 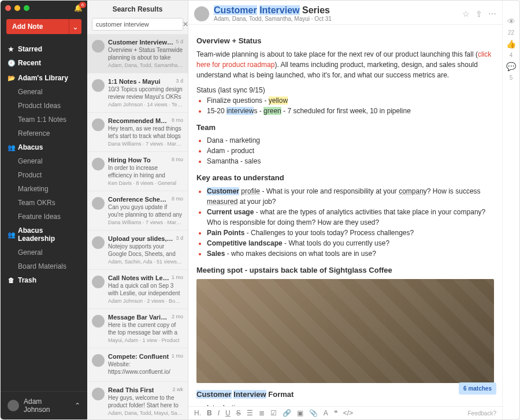 I want to click on trash-icon: 🗑, so click(x=11, y=280).